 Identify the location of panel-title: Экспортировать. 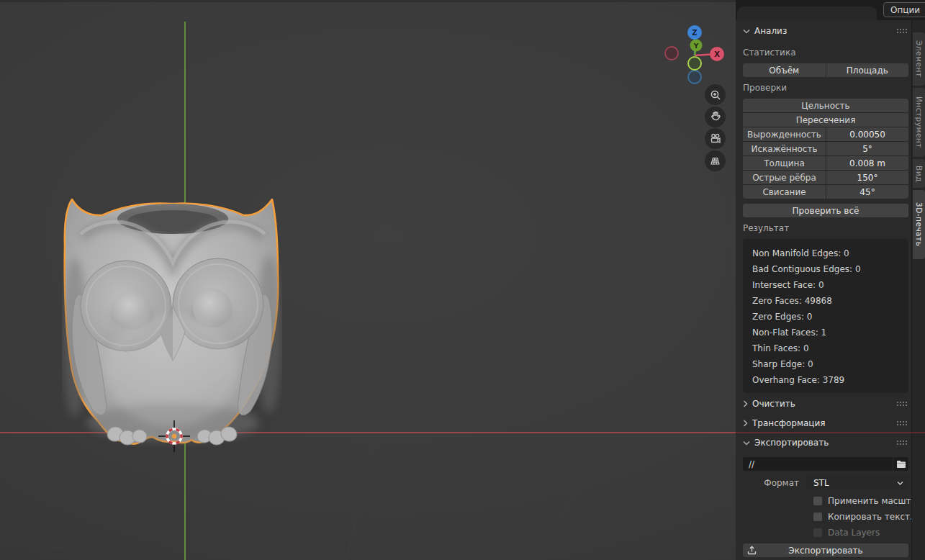
(792, 443).